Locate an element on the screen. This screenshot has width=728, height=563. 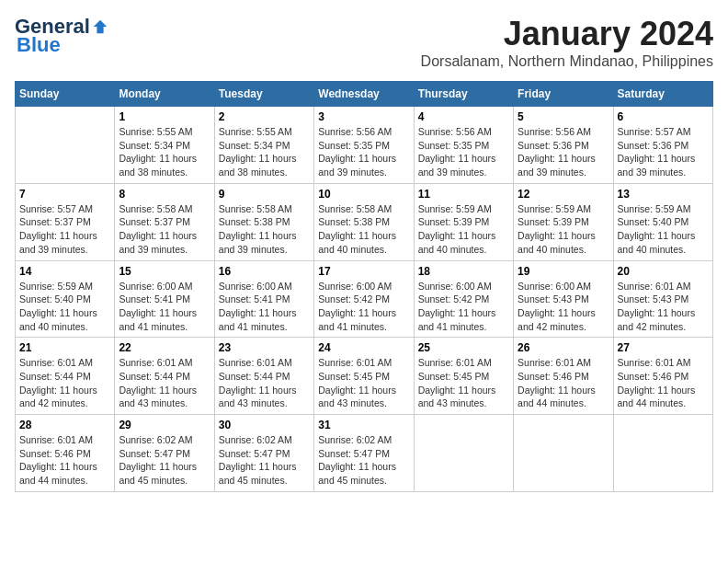
day-number: 15 is located at coordinates (164, 271).